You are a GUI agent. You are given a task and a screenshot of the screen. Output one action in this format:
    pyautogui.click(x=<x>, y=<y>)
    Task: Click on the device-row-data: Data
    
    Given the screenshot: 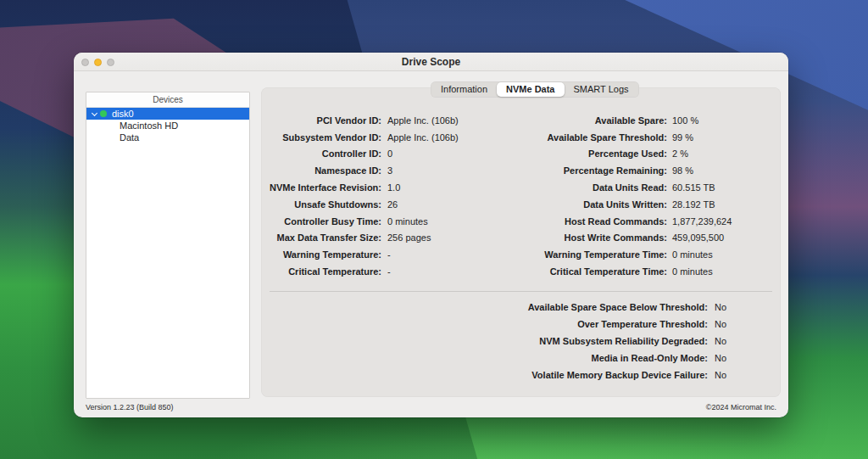 What is the action you would take?
    pyautogui.click(x=168, y=137)
    